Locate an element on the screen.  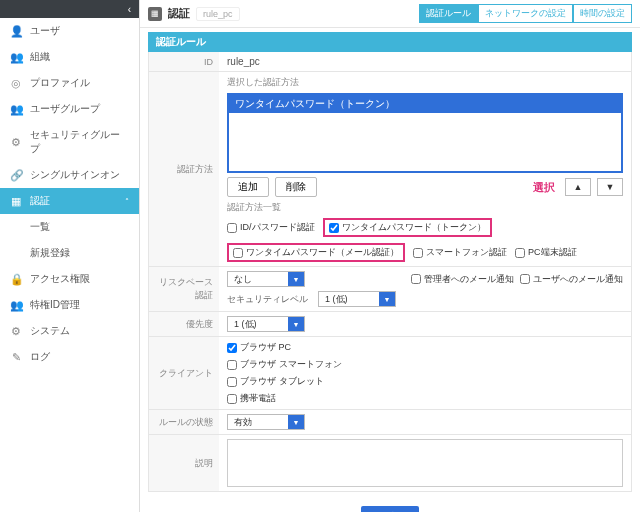
chk-client-mob: 携帯電話 is located at coordinates (425, 398).